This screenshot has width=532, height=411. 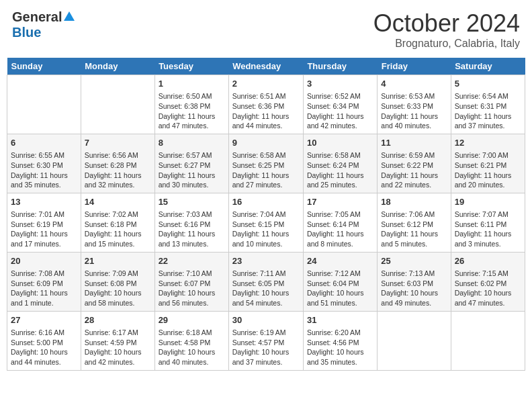 I want to click on day-info: Sunrise: 6:52 AM Sunset: 6:34 PM Dayligh…, so click(x=340, y=111).